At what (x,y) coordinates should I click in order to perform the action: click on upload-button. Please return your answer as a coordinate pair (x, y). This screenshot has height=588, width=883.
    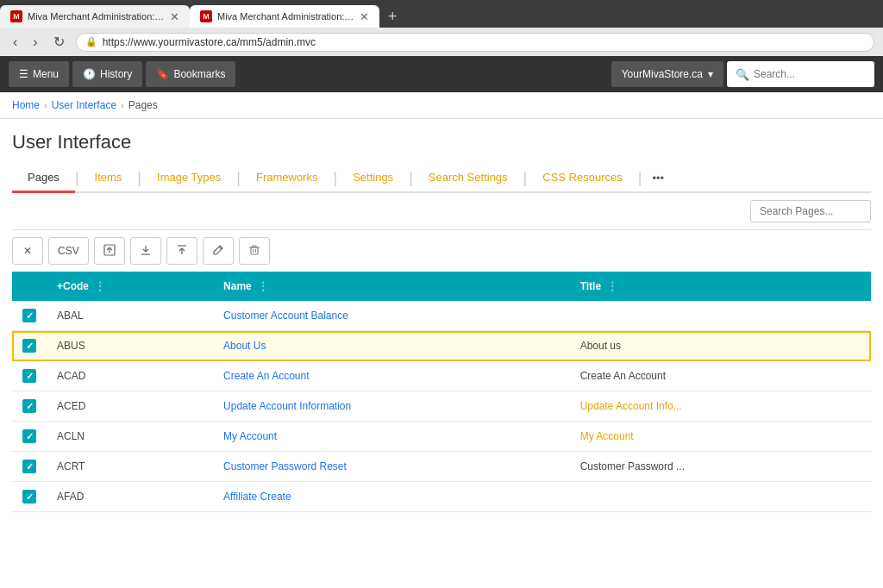
    Looking at the image, I should click on (182, 251).